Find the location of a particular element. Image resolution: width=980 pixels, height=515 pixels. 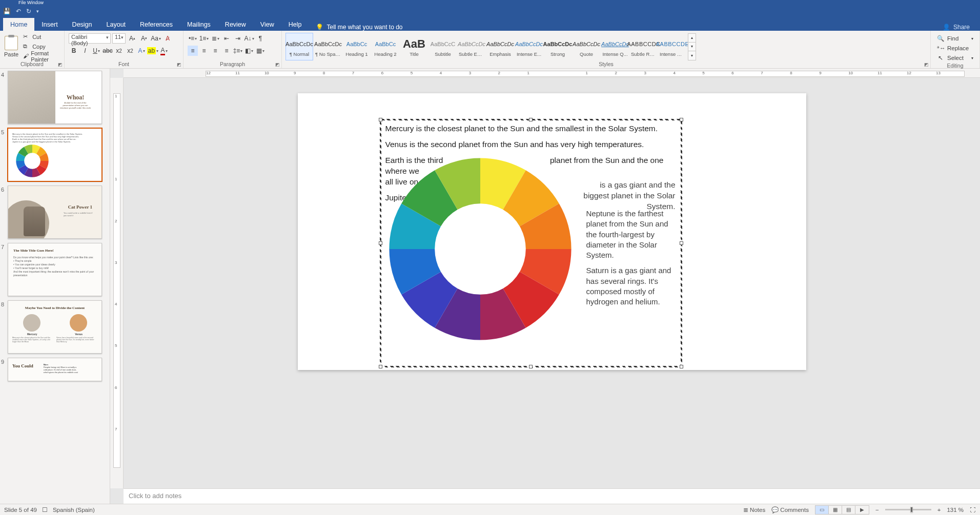

save-icon: 💾 is located at coordinates (7, 11).